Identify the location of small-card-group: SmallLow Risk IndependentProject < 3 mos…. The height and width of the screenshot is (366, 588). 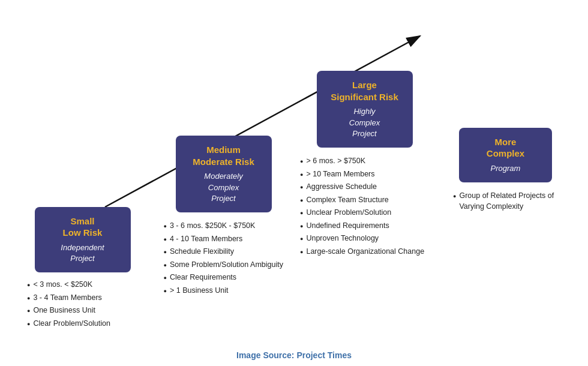
(83, 269).